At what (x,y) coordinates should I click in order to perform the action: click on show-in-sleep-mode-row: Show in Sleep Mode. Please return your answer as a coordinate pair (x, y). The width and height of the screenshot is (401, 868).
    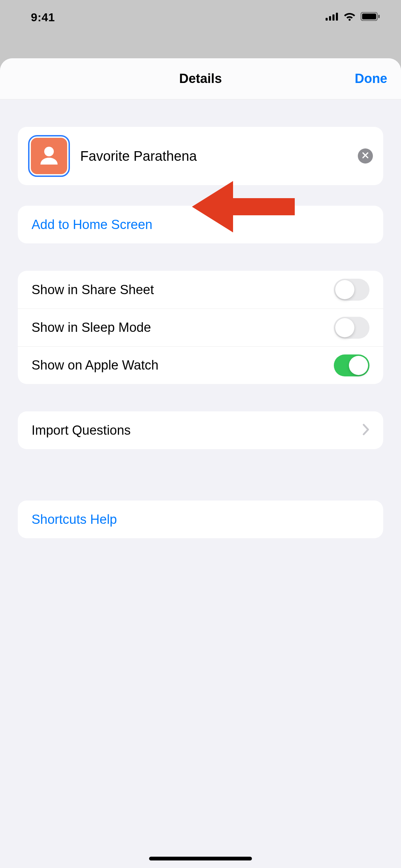
    Looking at the image, I should click on (200, 327).